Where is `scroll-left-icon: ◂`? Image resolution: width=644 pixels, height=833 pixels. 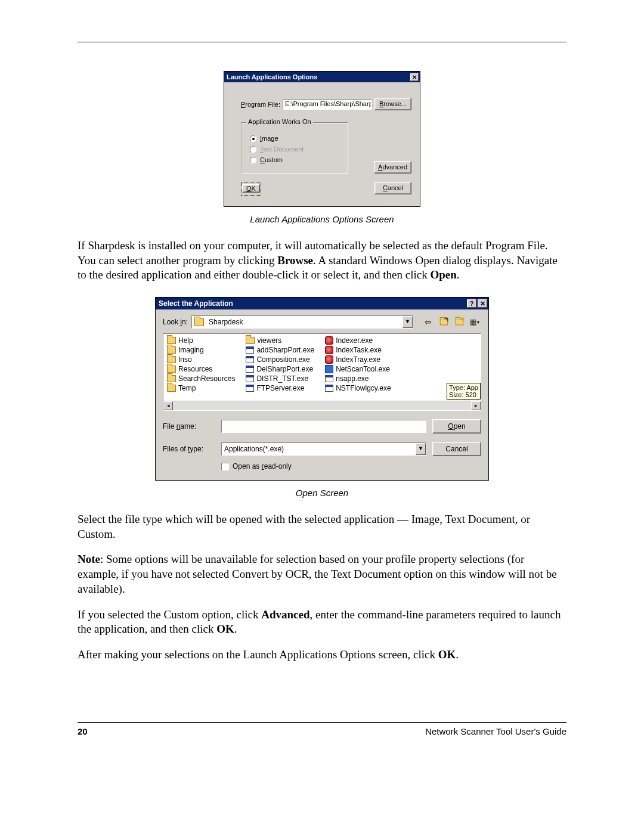
scroll-left-icon: ◂ is located at coordinates (168, 405).